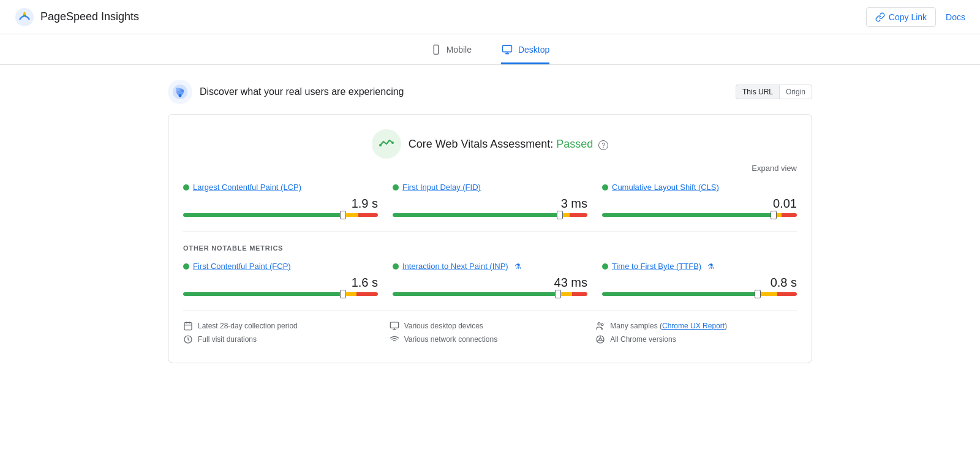  What do you see at coordinates (696, 339) in the screenshot?
I see `info-chrome-versions: All Chrome versions` at bounding box center [696, 339].